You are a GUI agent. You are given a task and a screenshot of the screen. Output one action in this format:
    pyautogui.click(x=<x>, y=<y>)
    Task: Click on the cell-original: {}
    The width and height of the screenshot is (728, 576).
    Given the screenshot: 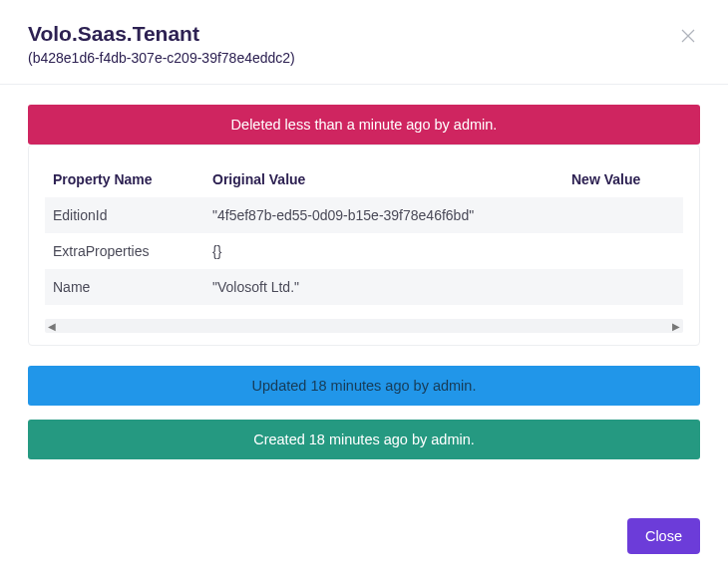 What is the action you would take?
    pyautogui.click(x=384, y=251)
    